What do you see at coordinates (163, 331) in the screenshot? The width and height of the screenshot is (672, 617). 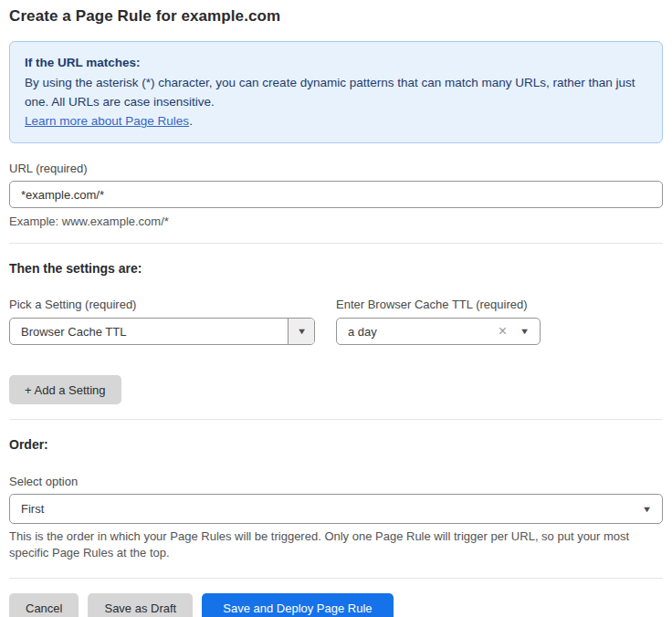 I see `setting-select: Browser Cache TTL ▼` at bounding box center [163, 331].